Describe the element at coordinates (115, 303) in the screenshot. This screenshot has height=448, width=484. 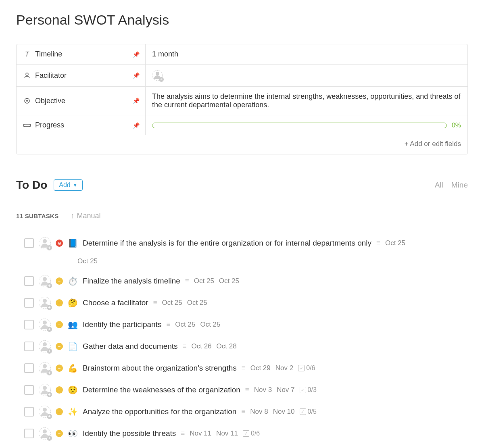
I see `task-title: Choose a facilitator` at that location.